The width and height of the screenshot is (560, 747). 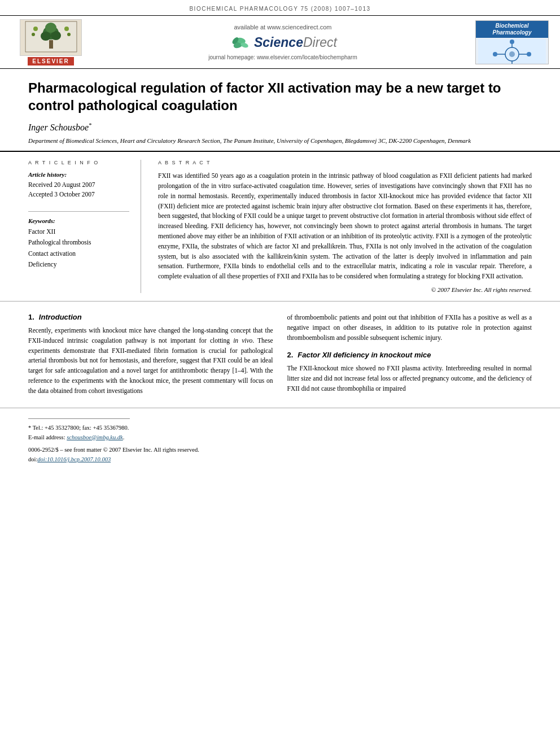 I want to click on article-info-col: A R T I C L E I N F O Article history: R…, so click(x=85, y=226).